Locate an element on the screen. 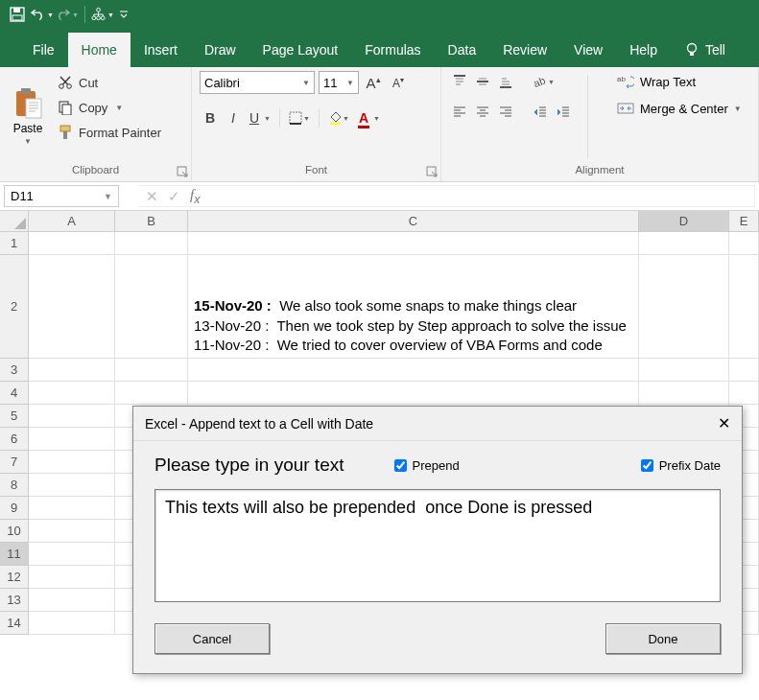  row-header-13: 13 is located at coordinates (14, 600).